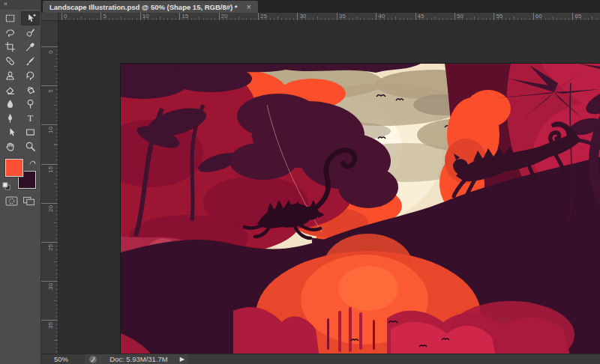 The height and width of the screenshot is (364, 600). What do you see at coordinates (30, 33) in the screenshot?
I see `quick-selection-icon` at bounding box center [30, 33].